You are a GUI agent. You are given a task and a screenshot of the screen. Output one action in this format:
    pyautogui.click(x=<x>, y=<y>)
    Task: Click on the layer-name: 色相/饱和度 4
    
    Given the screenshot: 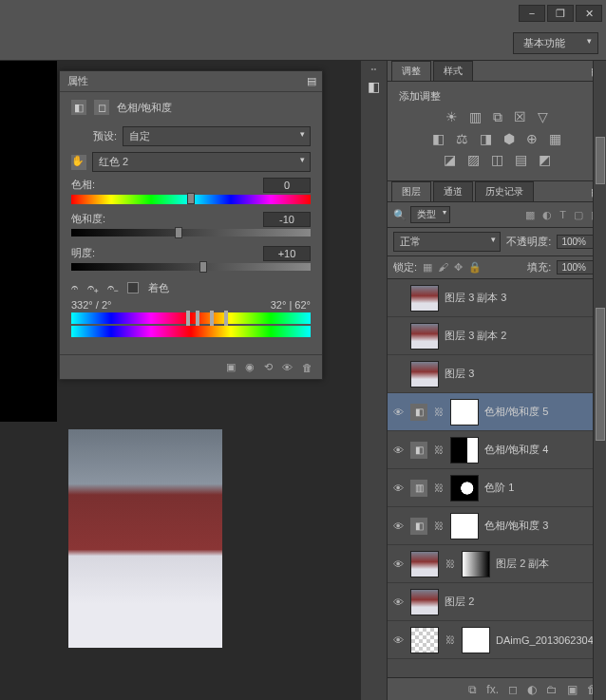 What is the action you would take?
    pyautogui.click(x=543, y=450)
    